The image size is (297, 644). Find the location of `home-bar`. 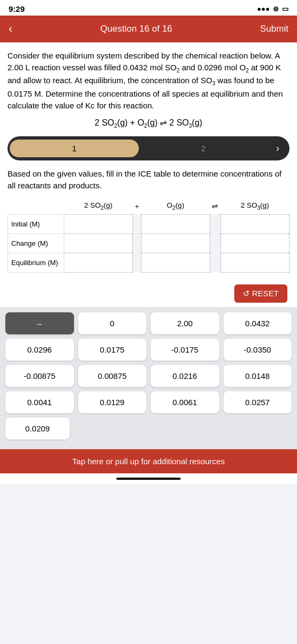

home-bar is located at coordinates (148, 479).